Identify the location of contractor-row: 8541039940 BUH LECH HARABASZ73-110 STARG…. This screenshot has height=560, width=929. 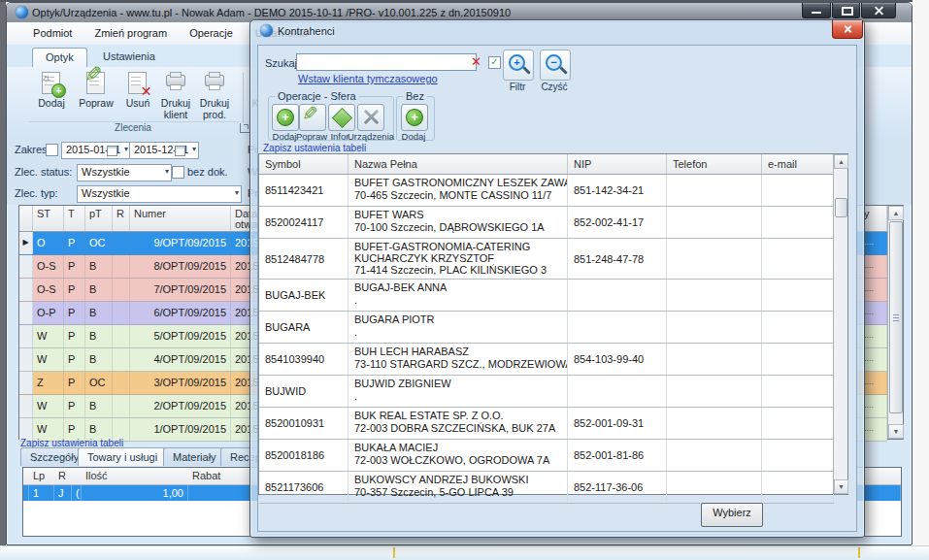
(547, 359).